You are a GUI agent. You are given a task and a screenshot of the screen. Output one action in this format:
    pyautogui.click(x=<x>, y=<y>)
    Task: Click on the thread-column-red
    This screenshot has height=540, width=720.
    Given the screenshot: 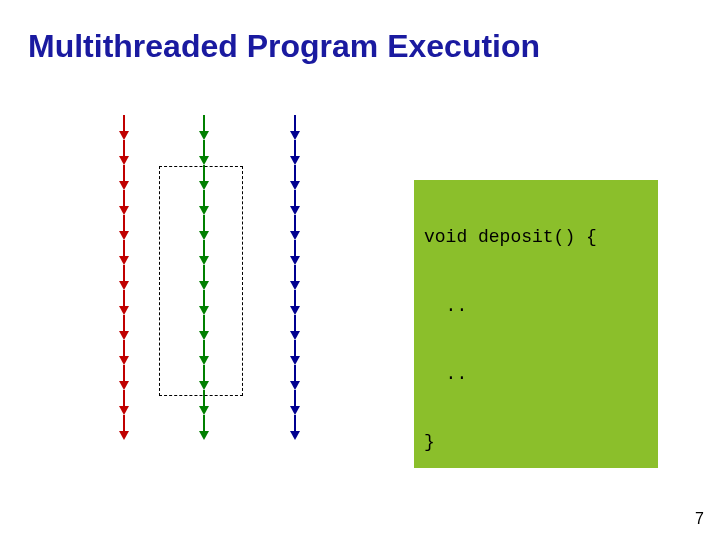 What is the action you would take?
    pyautogui.click(x=124, y=278)
    